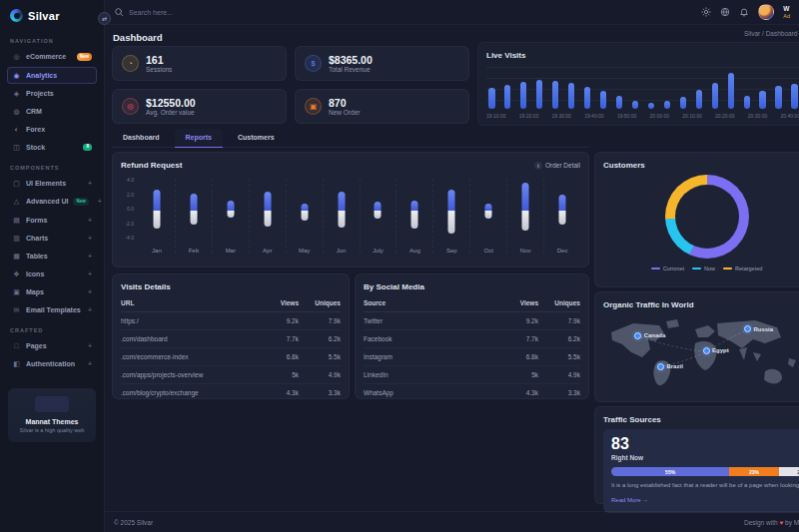 This screenshot has width=799, height=532. What do you see at coordinates (471, 375) in the screenshot?
I see `table-row: LinkedIn5k4.9k` at bounding box center [471, 375].